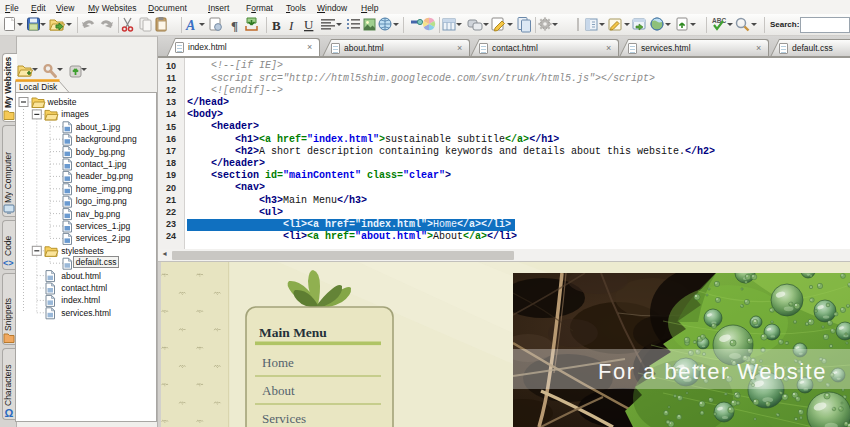 The width and height of the screenshot is (850, 427). Describe the element at coordinates (291, 26) in the screenshot. I see `svg-text: I` at that location.